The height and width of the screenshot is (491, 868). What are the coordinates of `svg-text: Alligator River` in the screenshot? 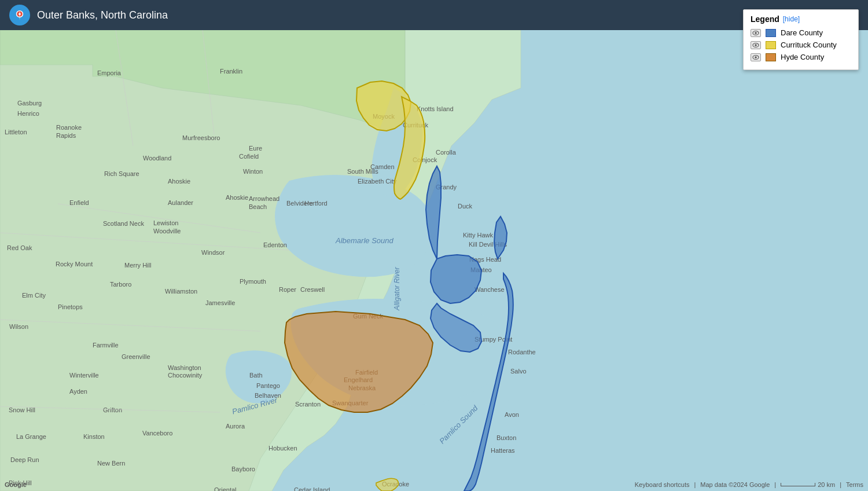 It's located at (397, 288).